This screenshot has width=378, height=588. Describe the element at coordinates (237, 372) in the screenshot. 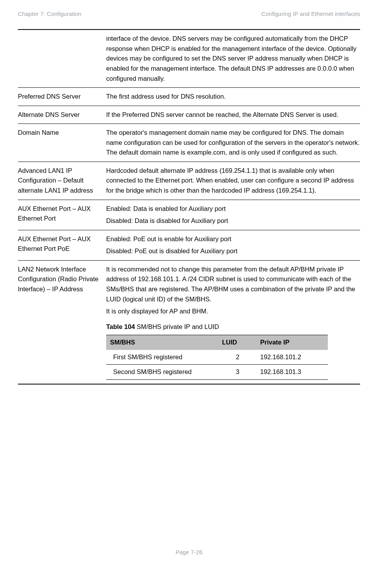

I see `cell-luid: 3` at that location.